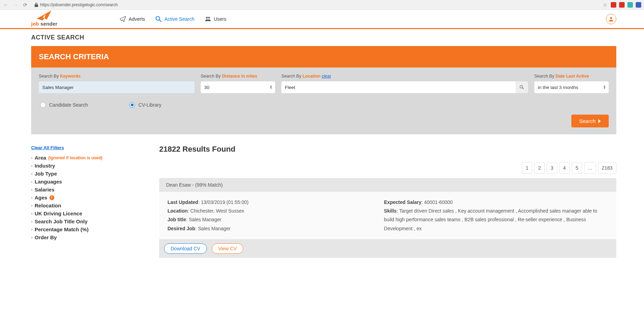  I want to click on page-button: 1, so click(527, 168).